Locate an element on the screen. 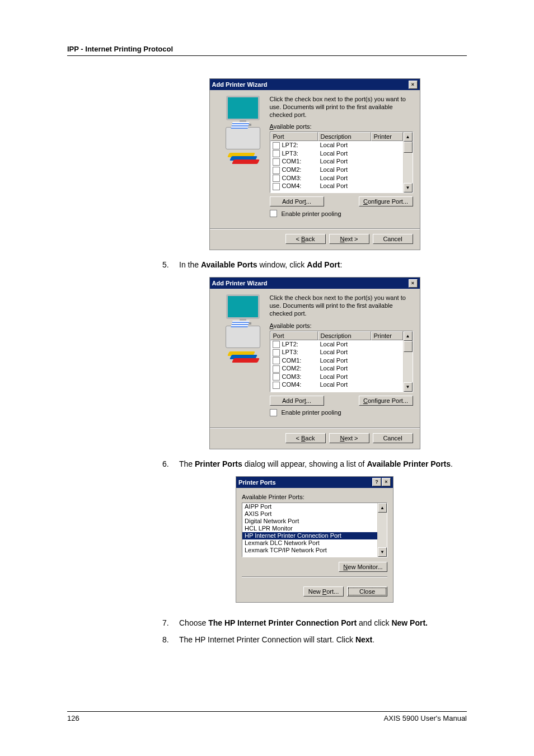 The image size is (534, 756). new-port-button: New Port... is located at coordinates (324, 591).